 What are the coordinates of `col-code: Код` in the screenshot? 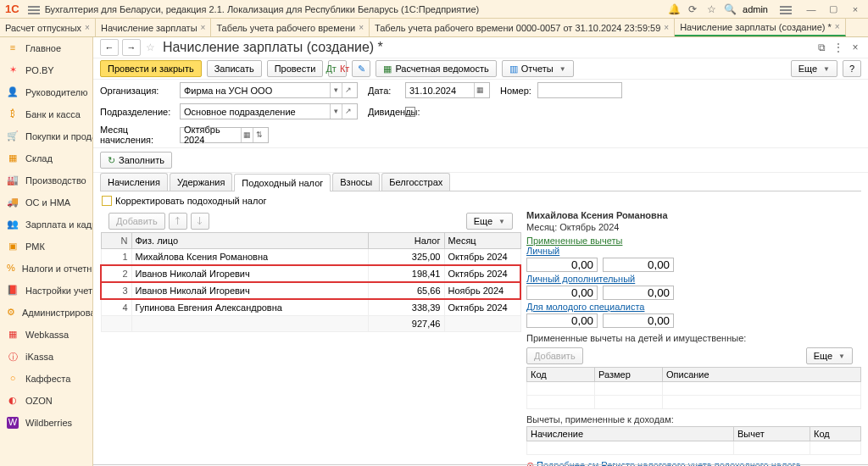 It's located at (561, 374).